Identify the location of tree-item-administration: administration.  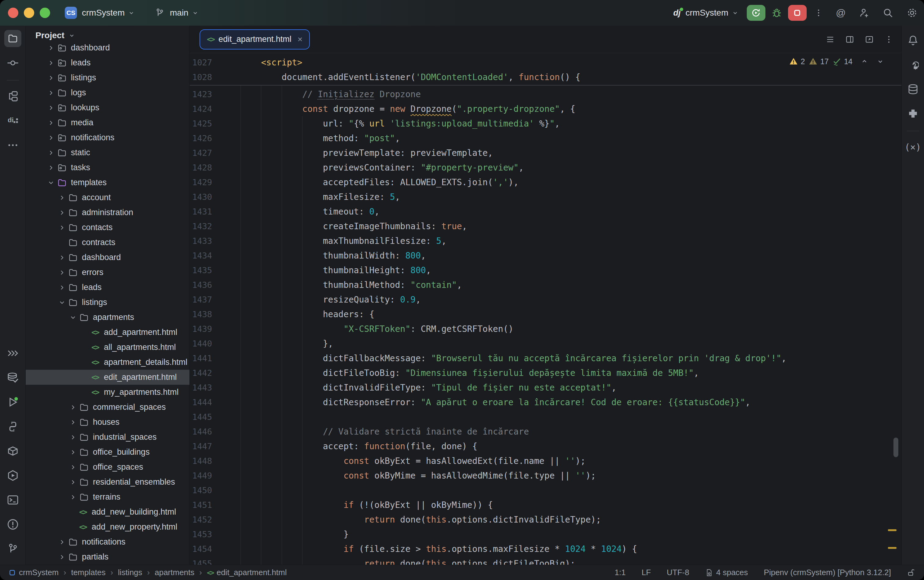
(107, 213).